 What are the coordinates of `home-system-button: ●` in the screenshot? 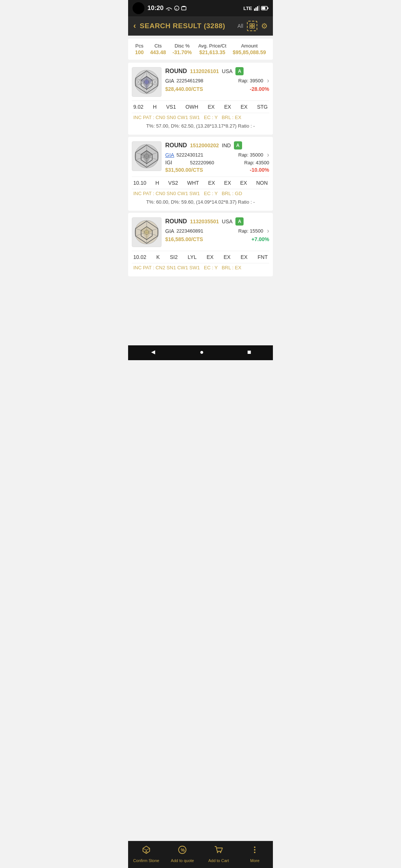 It's located at (202, 352).